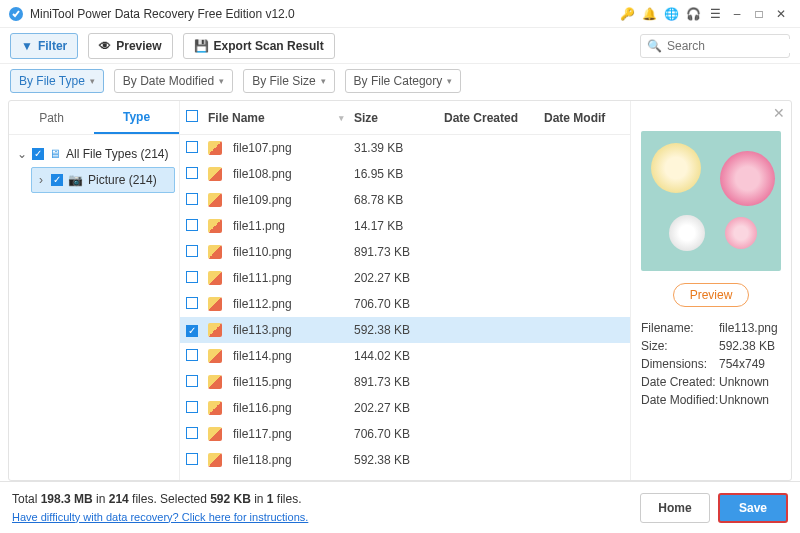 The width and height of the screenshot is (800, 533). Describe the element at coordinates (680, 400) in the screenshot. I see `meta-key: Date Modified:` at that location.